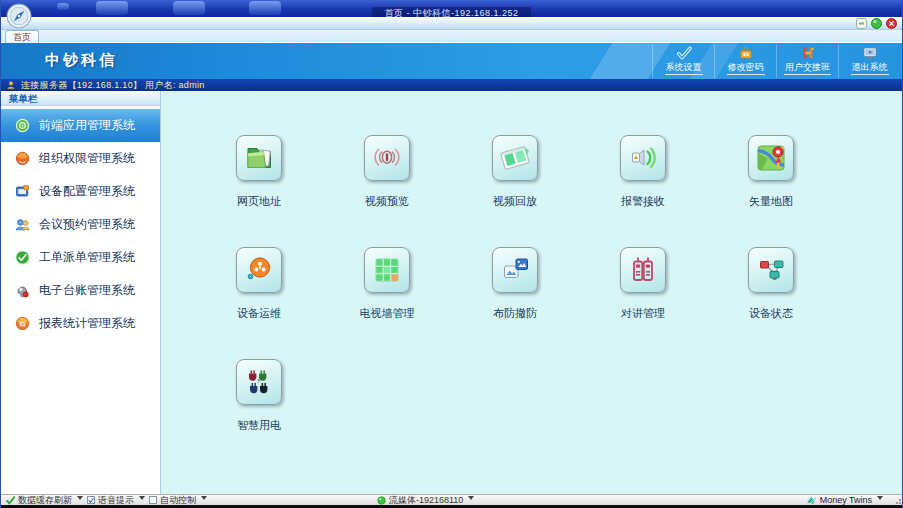  Describe the element at coordinates (178, 500) in the screenshot. I see `auto-control-dropdown: 自动控制` at that location.